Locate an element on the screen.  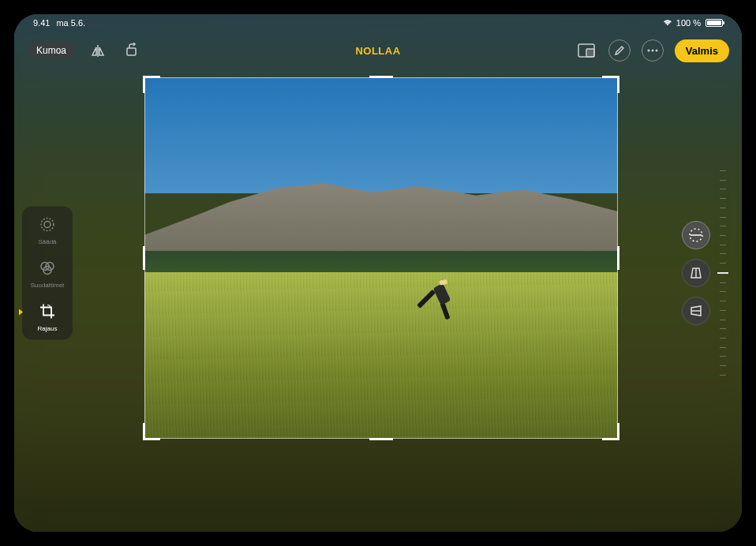
status-date: ma 5.6. is located at coordinates (71, 23).